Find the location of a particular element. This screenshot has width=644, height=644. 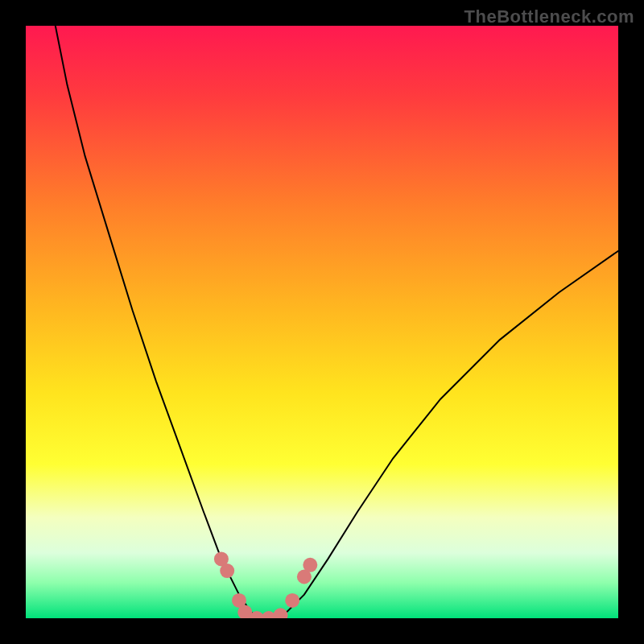

watermark-text: TheBottleneck.com is located at coordinates (549, 17).